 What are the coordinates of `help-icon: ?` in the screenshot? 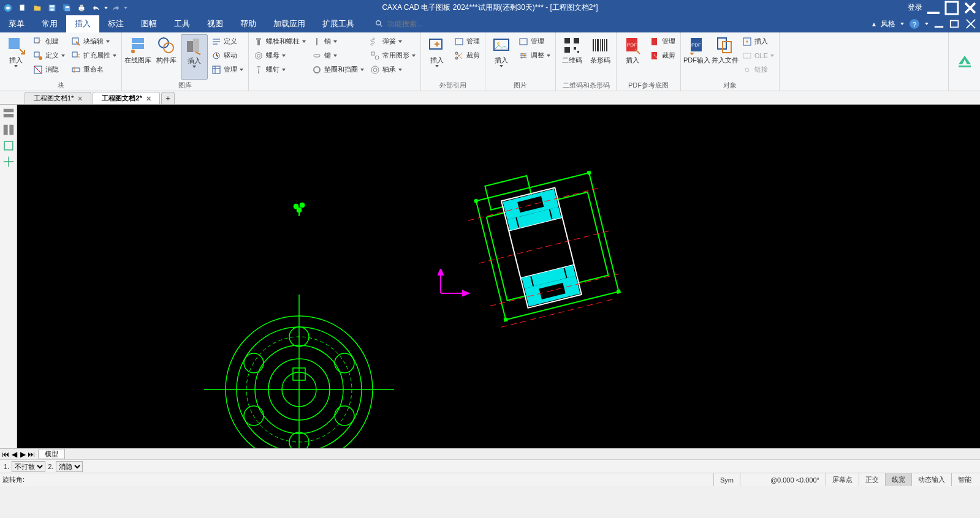 It's located at (914, 24).